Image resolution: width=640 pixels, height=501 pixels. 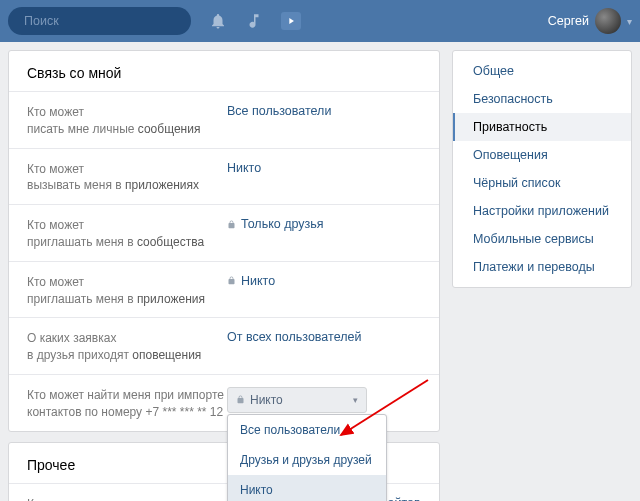 What do you see at coordinates (542, 99) in the screenshot?
I see `sidebar-item-security: Безопасность` at bounding box center [542, 99].